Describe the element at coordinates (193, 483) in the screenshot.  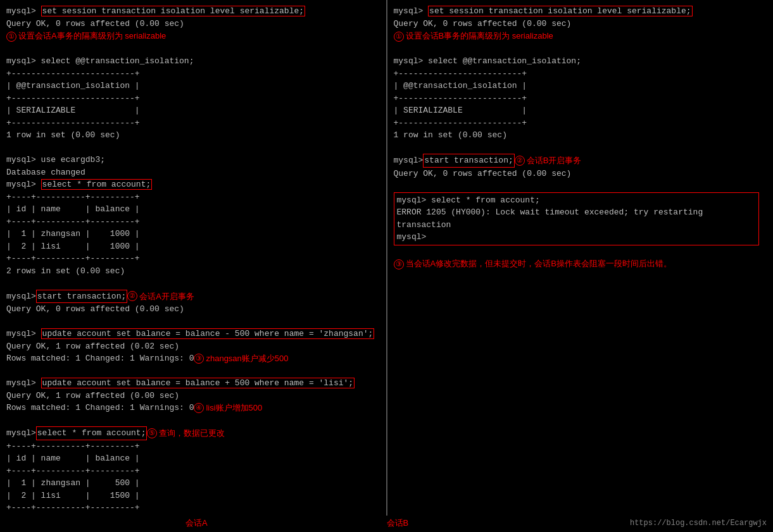
I see `terminal-line: | 1 | zhangsan | 500 |` at that location.